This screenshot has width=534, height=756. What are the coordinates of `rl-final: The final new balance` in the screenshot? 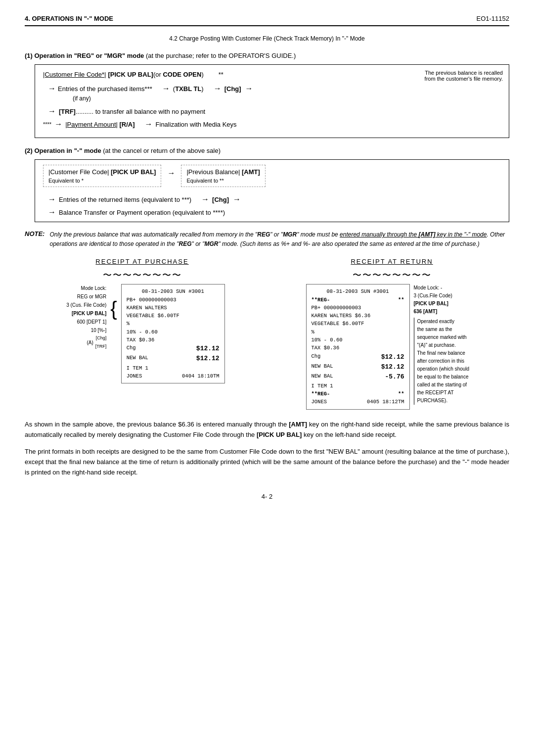 It's located at (448, 353).